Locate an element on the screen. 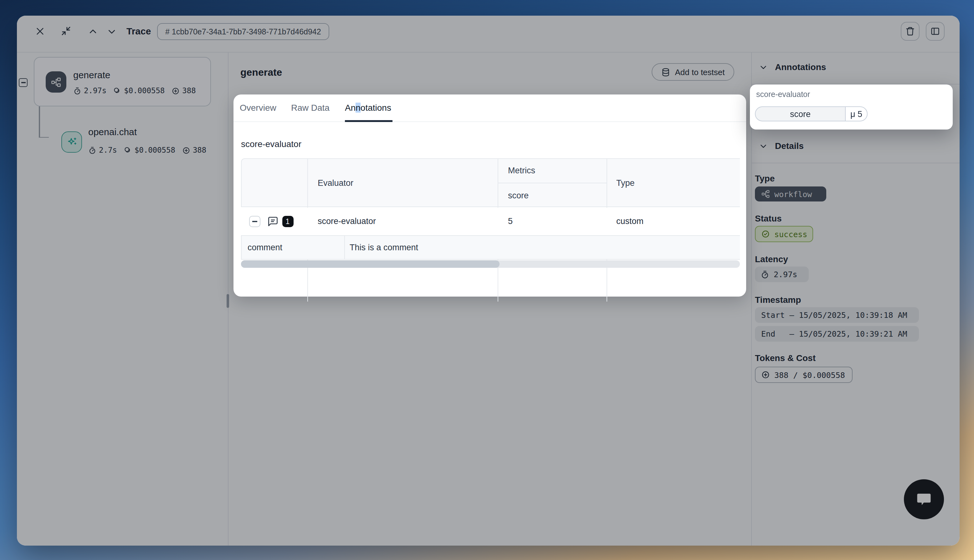 The height and width of the screenshot is (560, 974). metric-name-segment: score is located at coordinates (800, 114).